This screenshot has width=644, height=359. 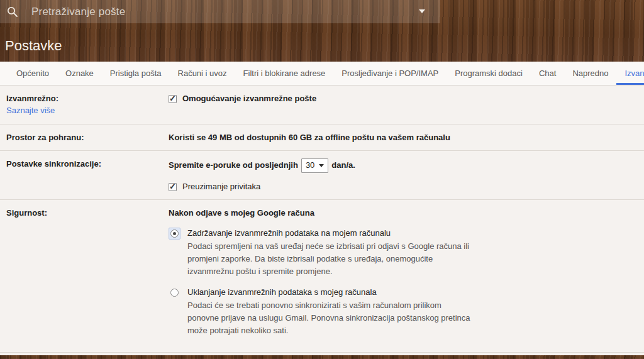 What do you see at coordinates (172, 99) in the screenshot?
I see `enable-offline-checkbox` at bounding box center [172, 99].